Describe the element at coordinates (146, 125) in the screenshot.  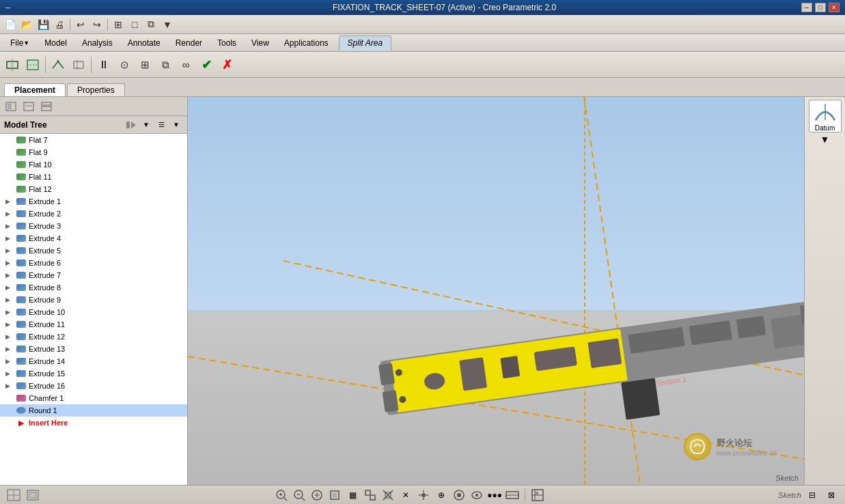
I see `tree-filter-button: ▼` at that location.